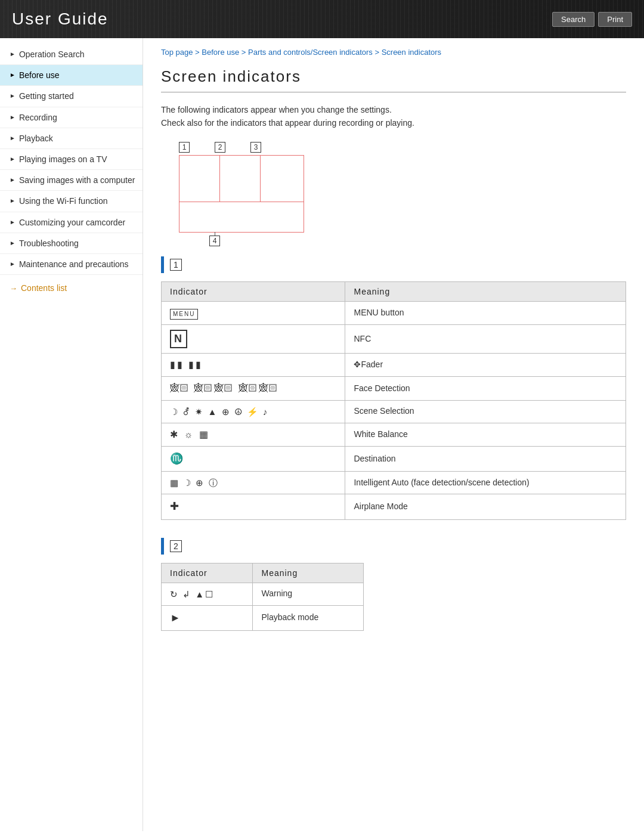 Image resolution: width=644 pixels, height=833 pixels. Describe the element at coordinates (308, 594) in the screenshot. I see `meaning-cell: Warning` at that location.